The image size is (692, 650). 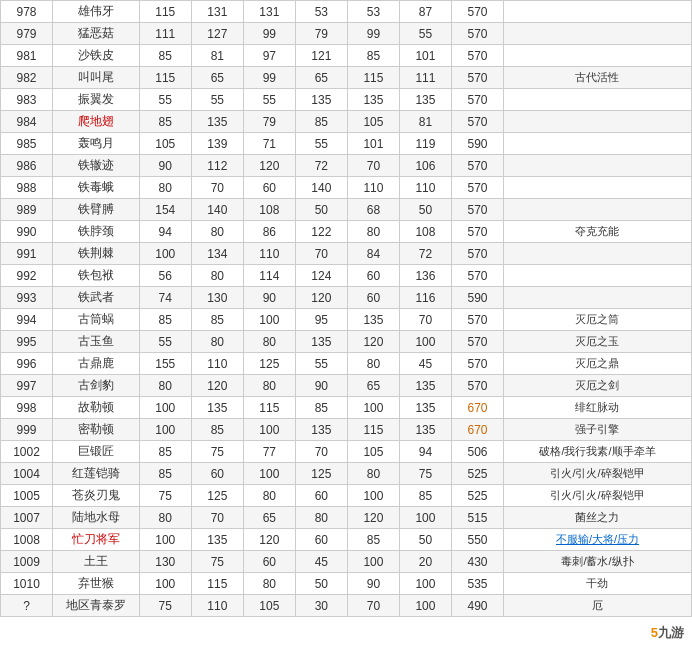 What do you see at coordinates (597, 606) in the screenshot?
I see `cell-special: 厄` at bounding box center [597, 606].